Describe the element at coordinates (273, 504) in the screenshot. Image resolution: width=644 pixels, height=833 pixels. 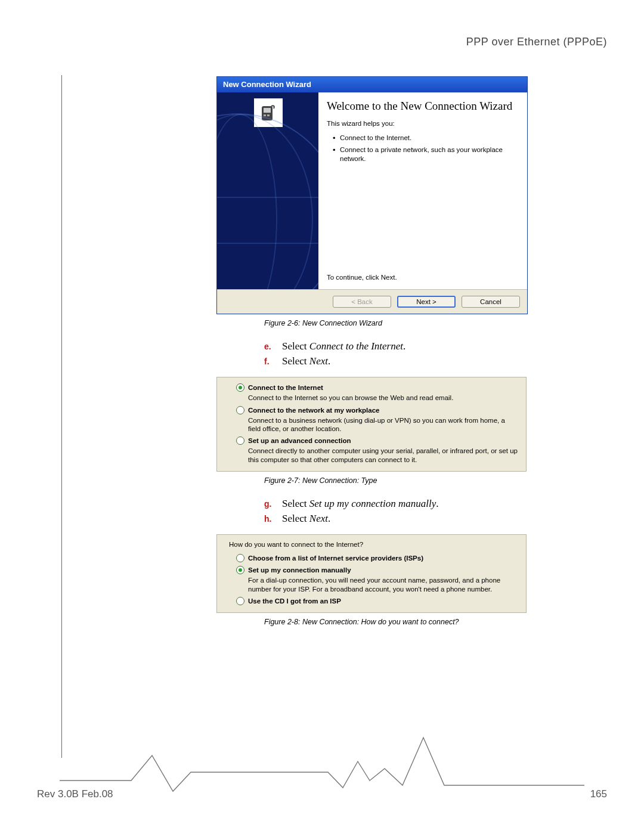
I see `step-letter: g.` at that location.